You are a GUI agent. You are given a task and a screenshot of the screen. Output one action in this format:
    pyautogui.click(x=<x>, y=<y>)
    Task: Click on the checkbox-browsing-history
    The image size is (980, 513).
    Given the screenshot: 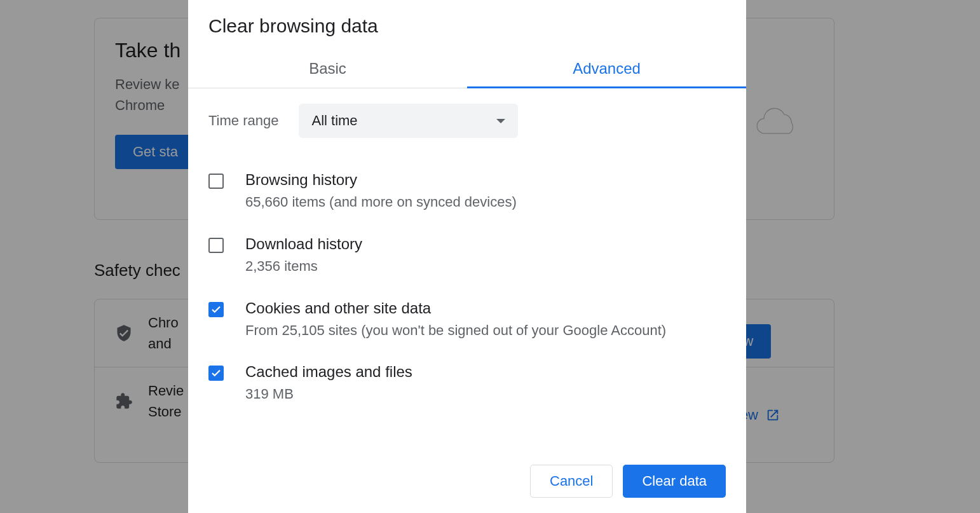 What is the action you would take?
    pyautogui.click(x=216, y=181)
    